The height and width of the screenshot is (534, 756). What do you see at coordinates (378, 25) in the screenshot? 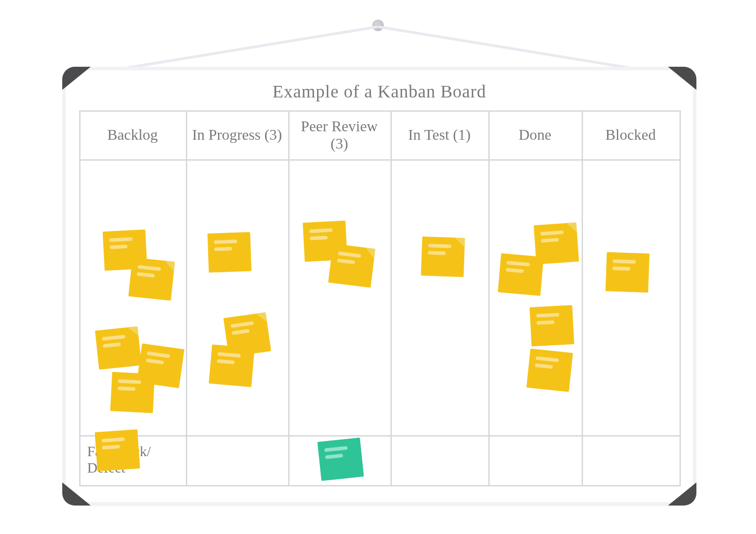
I see `nail-icon` at bounding box center [378, 25].